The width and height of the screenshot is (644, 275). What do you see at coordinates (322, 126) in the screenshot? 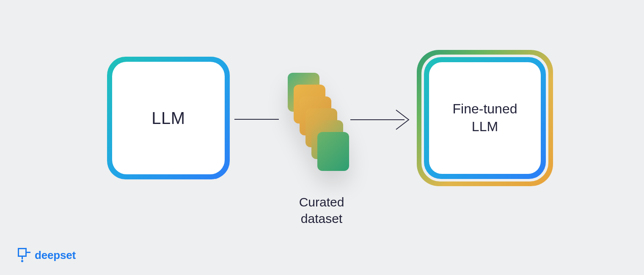
I see `dataset-card-stack` at bounding box center [322, 126].